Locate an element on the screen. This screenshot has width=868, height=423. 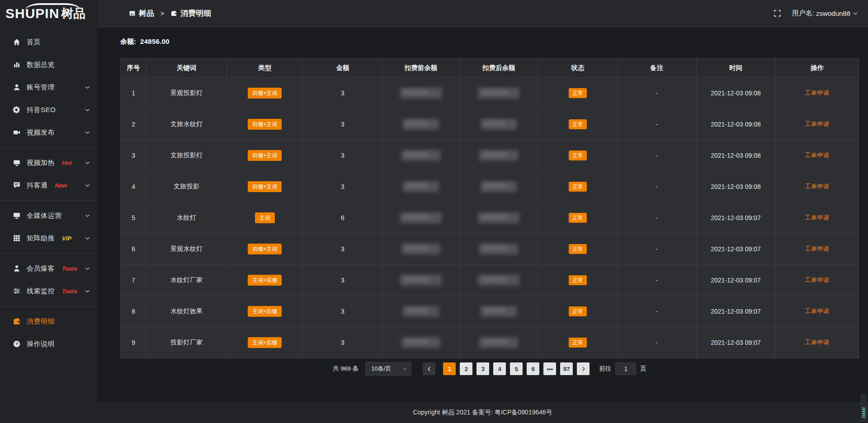
sidebar-item-label: 视频发布 is located at coordinates (41, 133).